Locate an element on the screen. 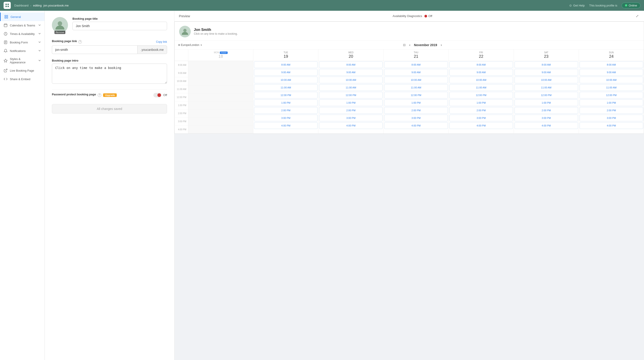  online-toggle: Online is located at coordinates (631, 6).